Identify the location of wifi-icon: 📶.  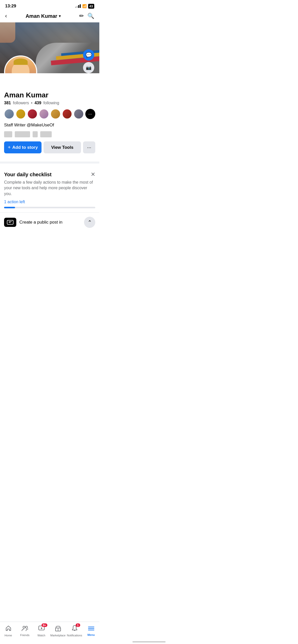
(85, 6).